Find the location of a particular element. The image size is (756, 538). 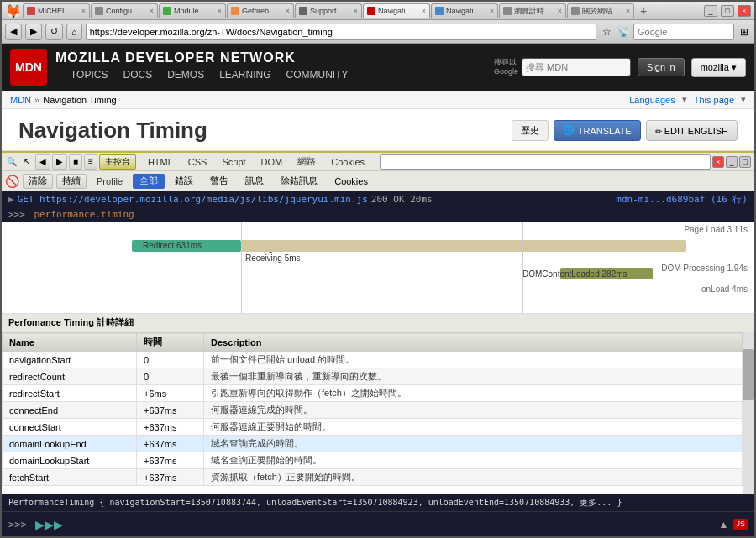

browser-tab-3: Module ... × is located at coordinates (192, 11).